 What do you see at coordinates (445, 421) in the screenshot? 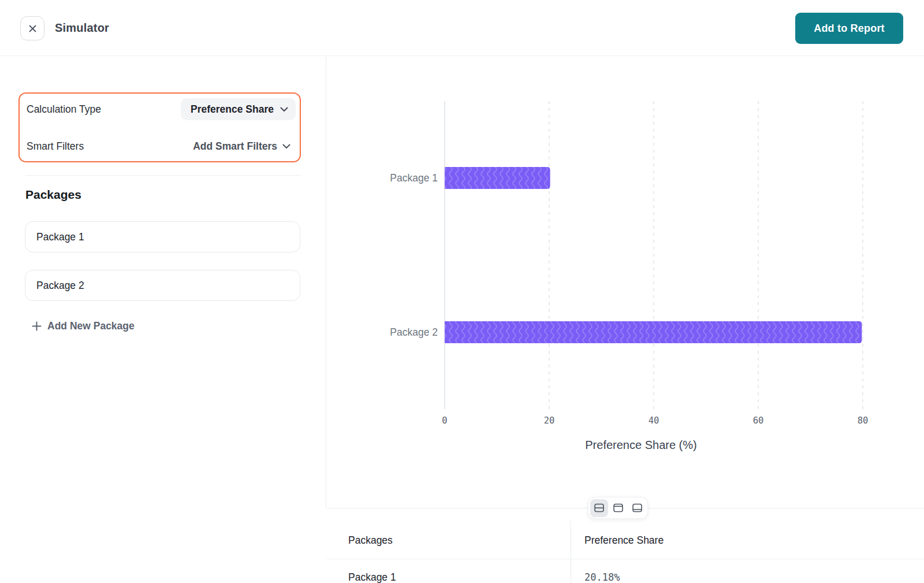
I see `x-tick-label: 0` at bounding box center [445, 421].